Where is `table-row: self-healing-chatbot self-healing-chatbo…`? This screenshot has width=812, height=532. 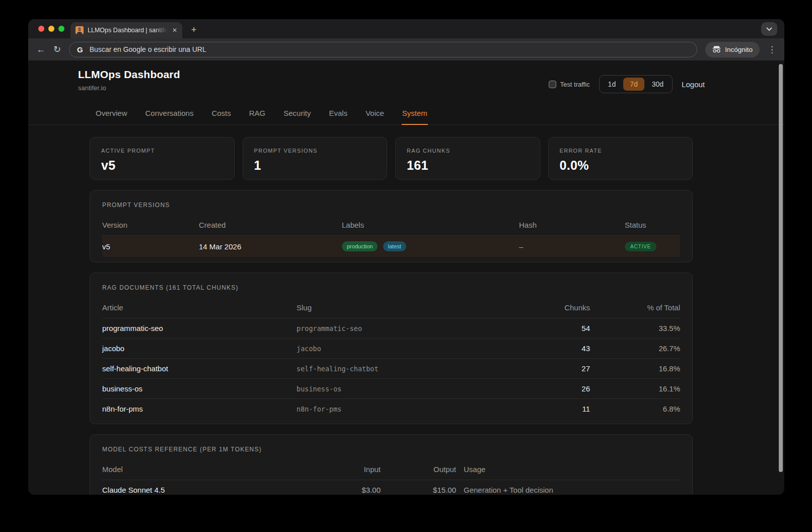
table-row: self-healing-chatbot self-healing-chatbo… is located at coordinates (391, 369).